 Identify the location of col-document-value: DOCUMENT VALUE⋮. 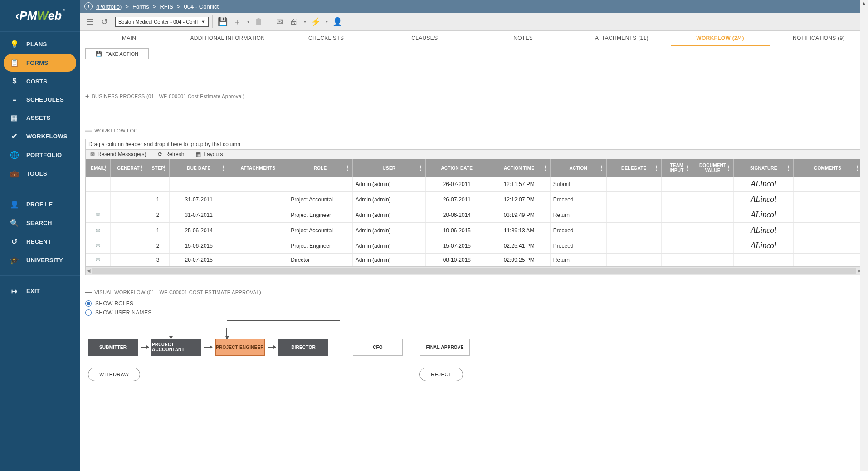
(713, 168).